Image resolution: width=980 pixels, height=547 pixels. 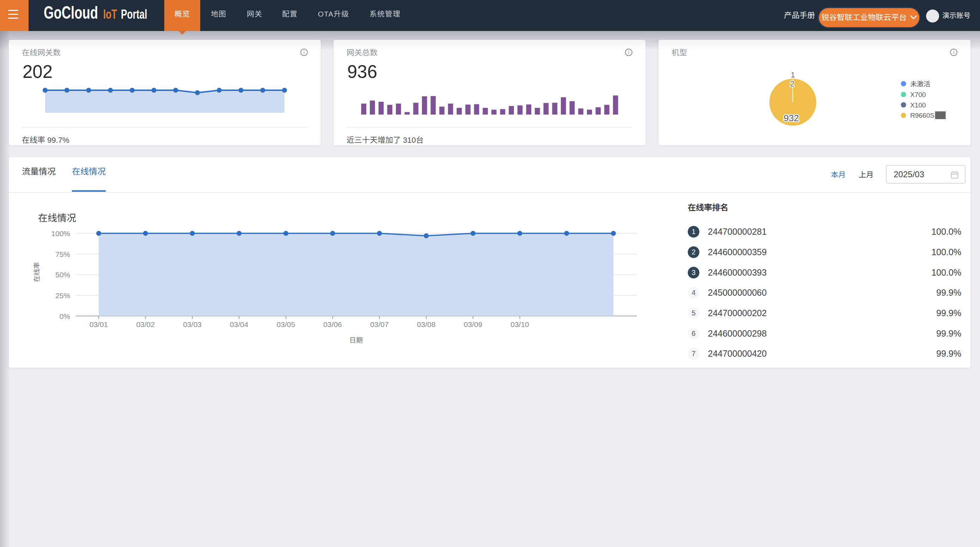 I want to click on svg-text: 03/01, so click(x=99, y=324).